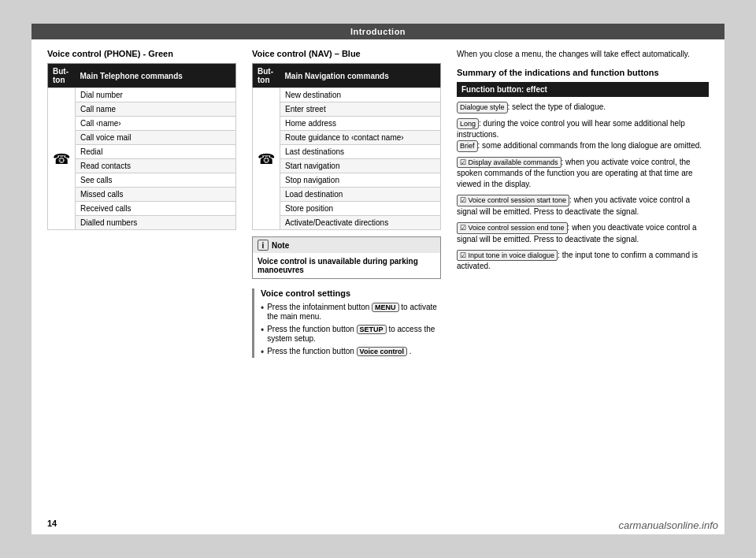 The height and width of the screenshot is (558, 756). What do you see at coordinates (361, 124) in the screenshot?
I see `table-row: Home address` at bounding box center [361, 124].